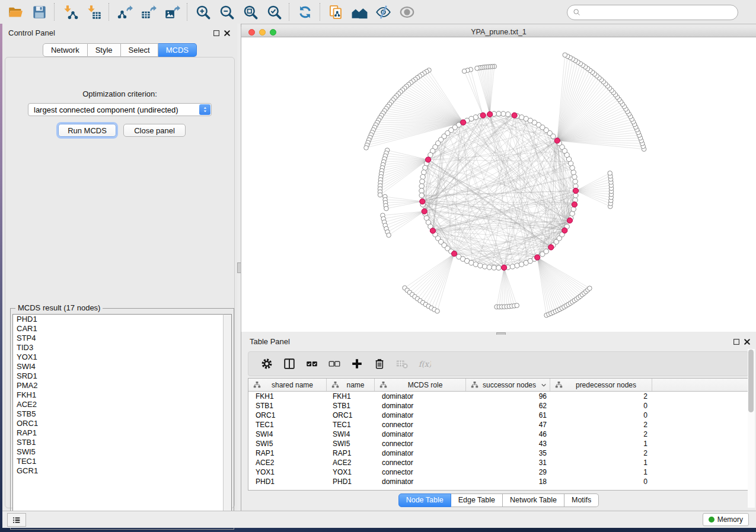 The width and height of the screenshot is (756, 532). Describe the element at coordinates (425, 385) in the screenshot. I see `column-label: MCDS role` at that location.